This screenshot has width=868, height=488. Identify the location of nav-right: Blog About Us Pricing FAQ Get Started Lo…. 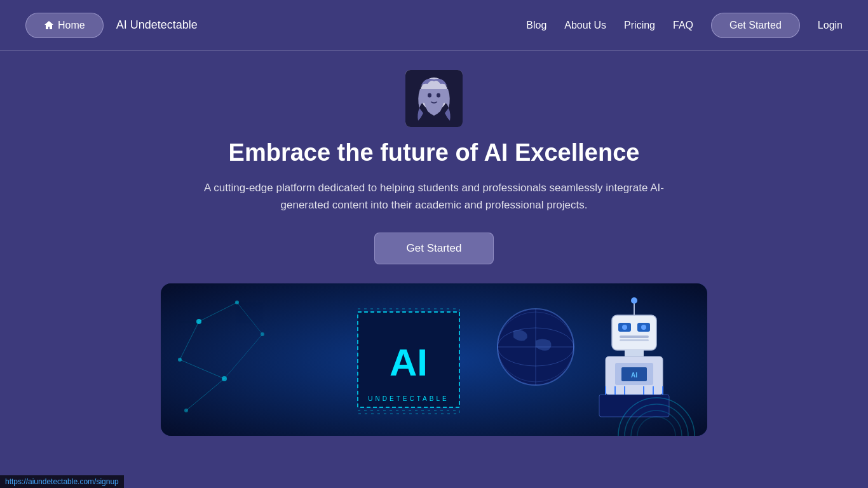
(684, 25).